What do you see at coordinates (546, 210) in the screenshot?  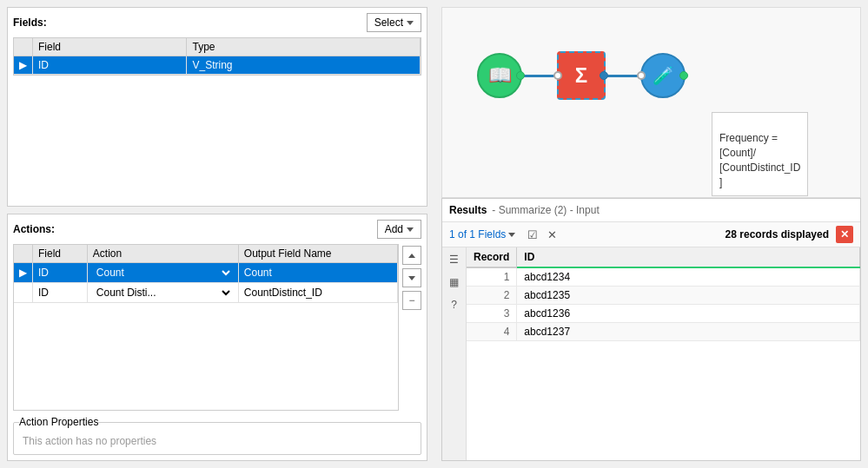 I see `results-subtitle: - Summarize (2) - Input` at bounding box center [546, 210].